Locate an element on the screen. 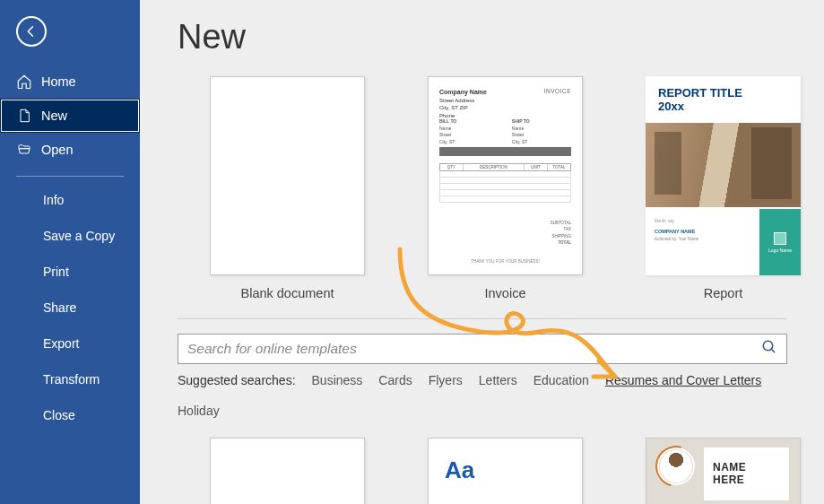 The image size is (824, 504). suggested-flyers: Flyers is located at coordinates (446, 380).